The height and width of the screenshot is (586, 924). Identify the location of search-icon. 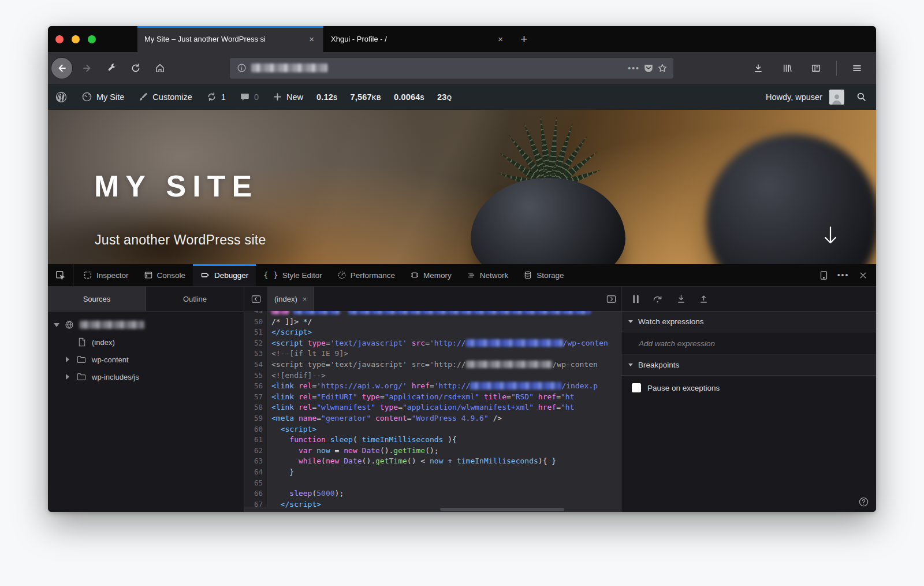
(862, 97).